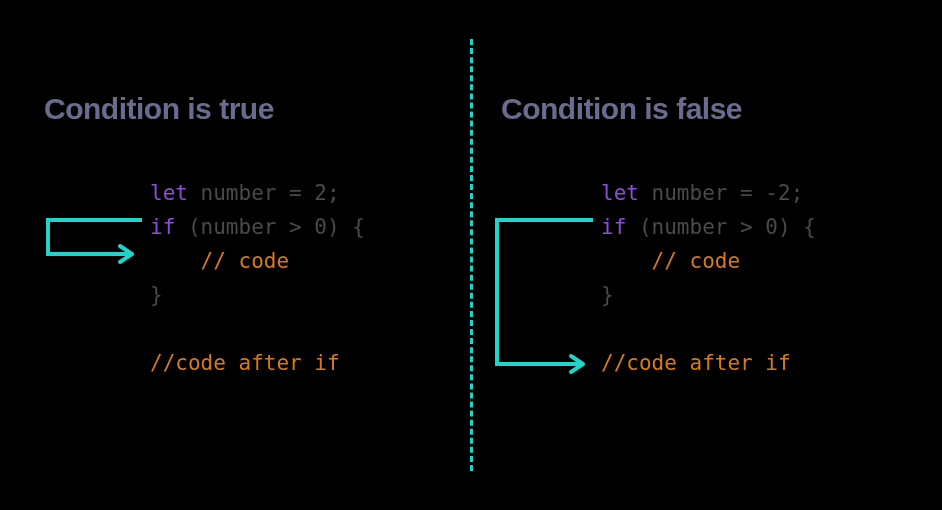  Describe the element at coordinates (97, 238) in the screenshot. I see `arrow-true-icon` at that location.